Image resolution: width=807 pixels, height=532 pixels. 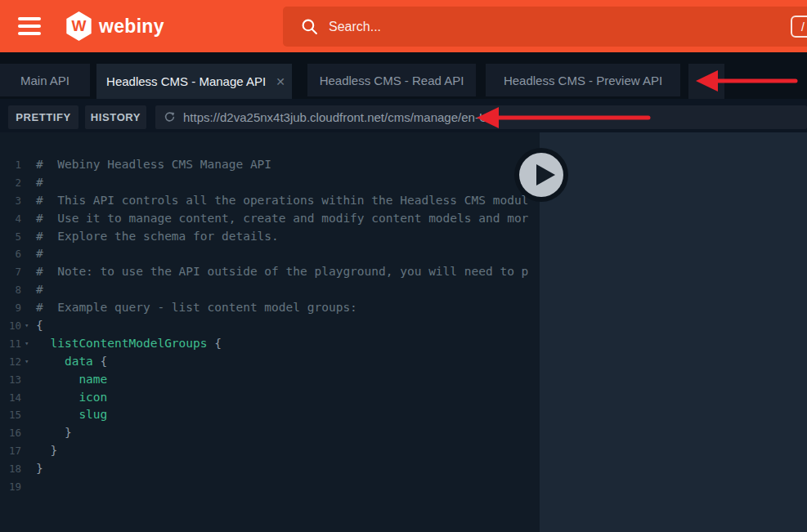 What do you see at coordinates (288, 487) in the screenshot?
I see `code-text` at bounding box center [288, 487].